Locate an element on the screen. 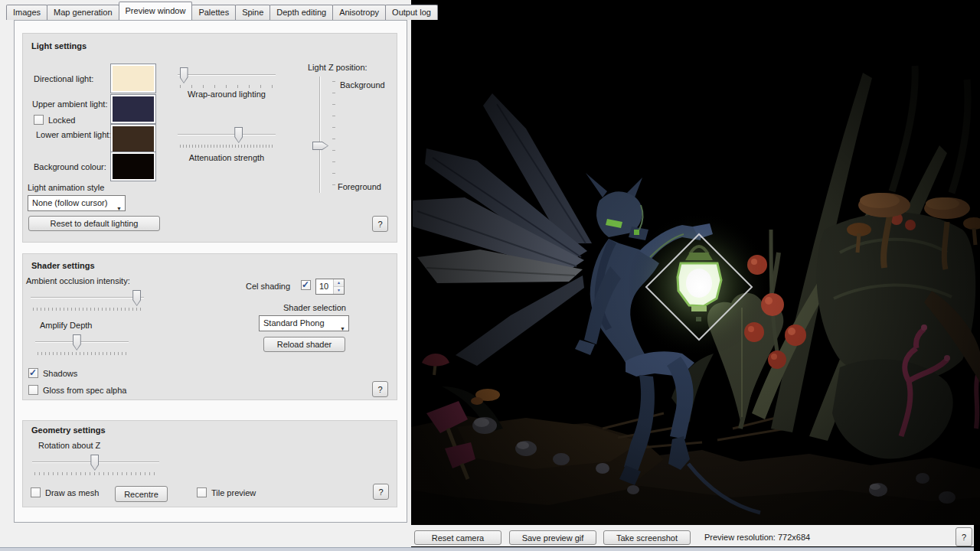  lower-ambient-label: Lower ambient light: is located at coordinates (74, 135).